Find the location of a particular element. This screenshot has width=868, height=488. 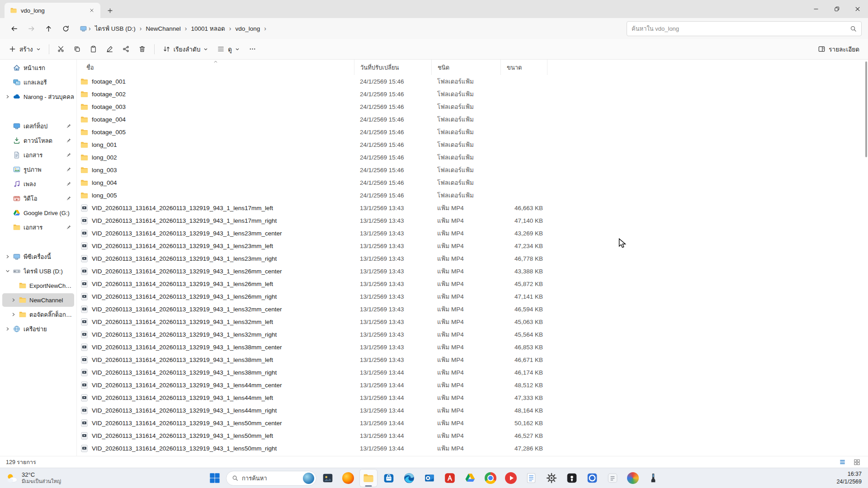

sidebar-item-downloads: ดาวน์โหลด is located at coordinates (38, 141).